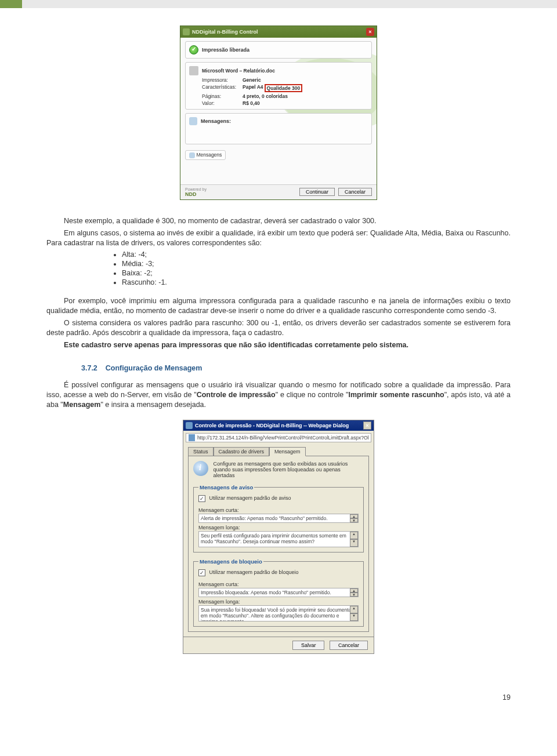 Image resolution: width=557 pixels, height=756 pixels. What do you see at coordinates (278, 593) in the screenshot?
I see `fieldset-bloqueio: Mensagens de bloqueio ✓ Utilizar mensage…` at bounding box center [278, 593].